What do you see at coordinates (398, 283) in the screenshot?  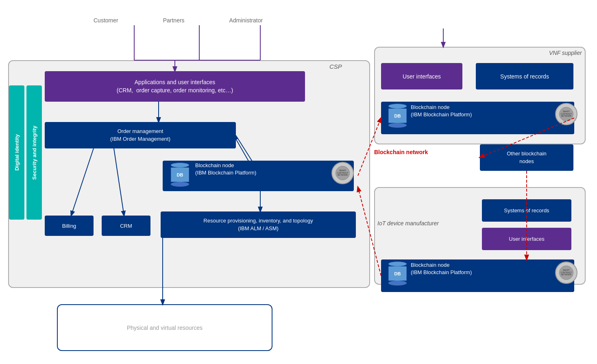 I see `db-iot-bottom` at bounding box center [398, 283].